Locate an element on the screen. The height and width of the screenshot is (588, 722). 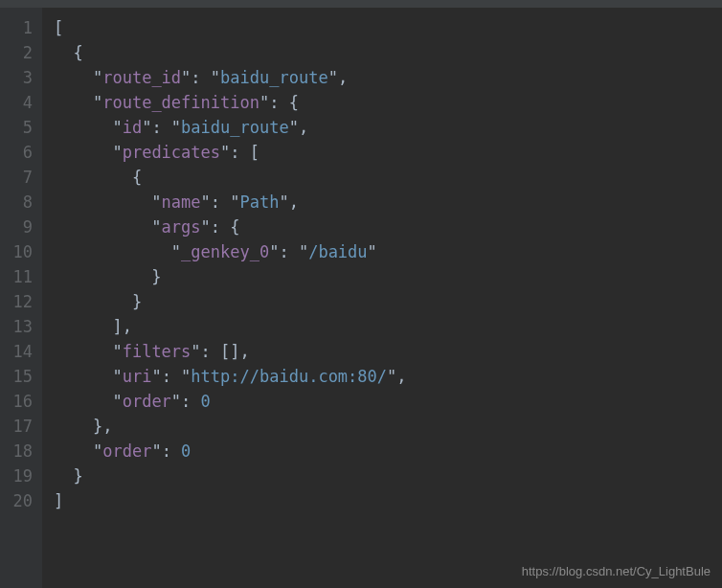
code-line: "name": "Path", is located at coordinates (388, 202).